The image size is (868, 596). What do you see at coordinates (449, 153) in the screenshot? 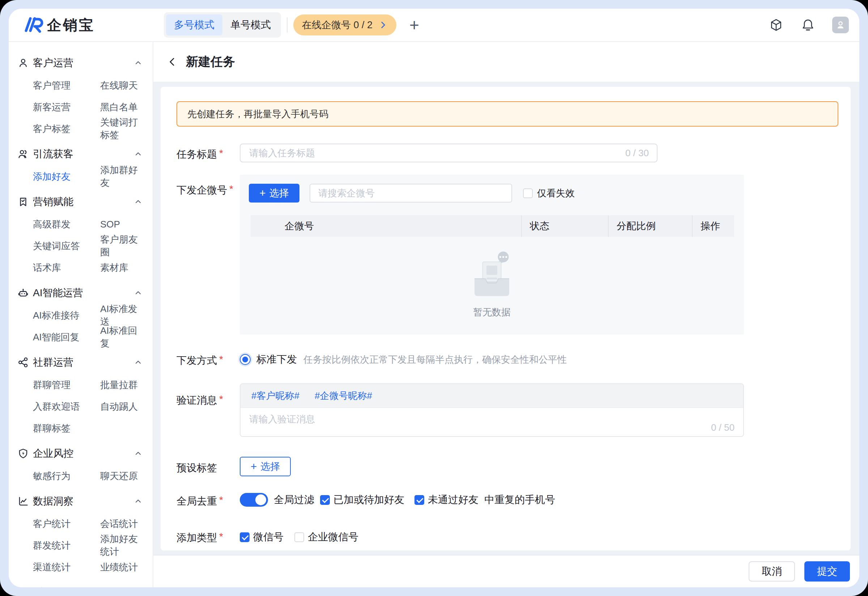
I see `task-title-input` at bounding box center [449, 153].